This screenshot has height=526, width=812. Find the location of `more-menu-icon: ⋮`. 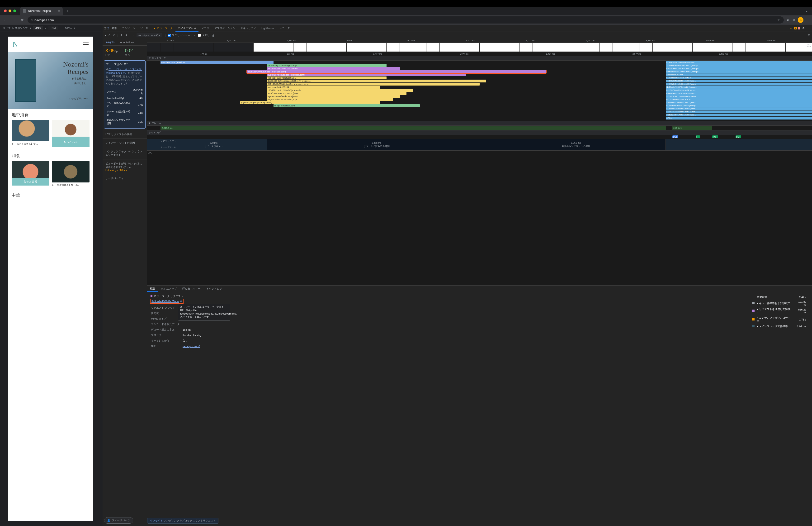

more-menu-icon: ⋮ is located at coordinates (808, 20).